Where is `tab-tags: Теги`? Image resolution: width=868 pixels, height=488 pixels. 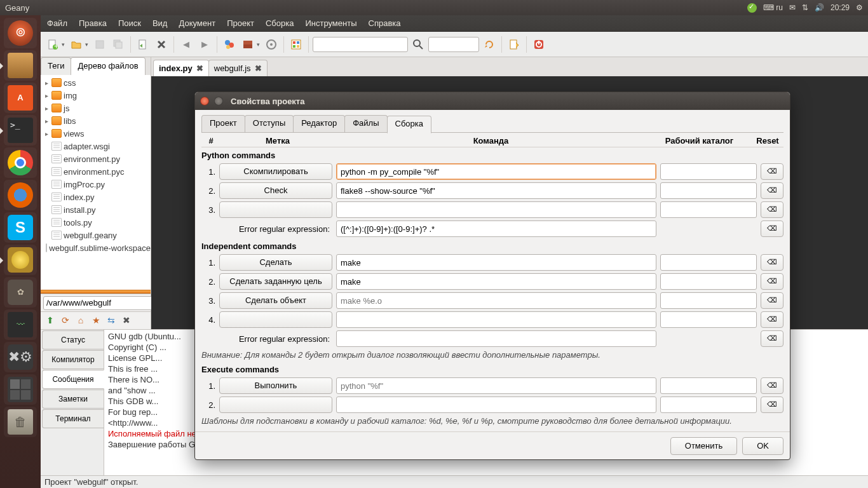 tab-tags: Теги is located at coordinates (56, 66).